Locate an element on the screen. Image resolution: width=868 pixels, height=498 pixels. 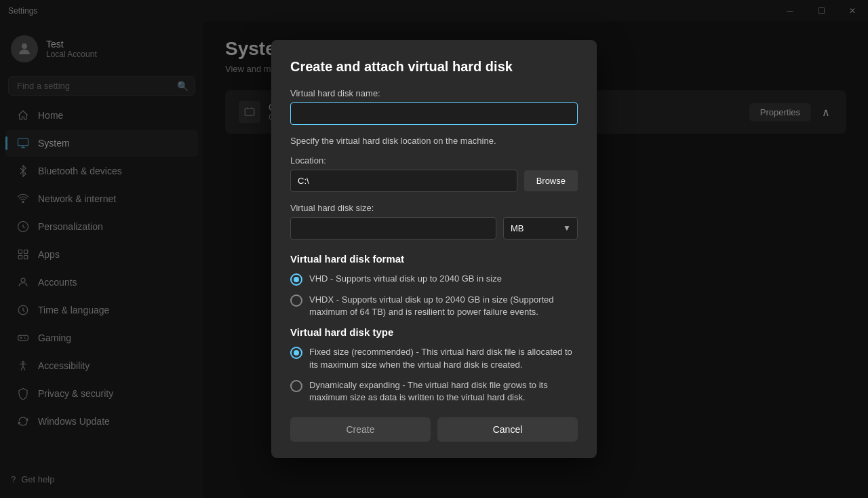
size-label: Virtual hard disk size: is located at coordinates (434, 208).